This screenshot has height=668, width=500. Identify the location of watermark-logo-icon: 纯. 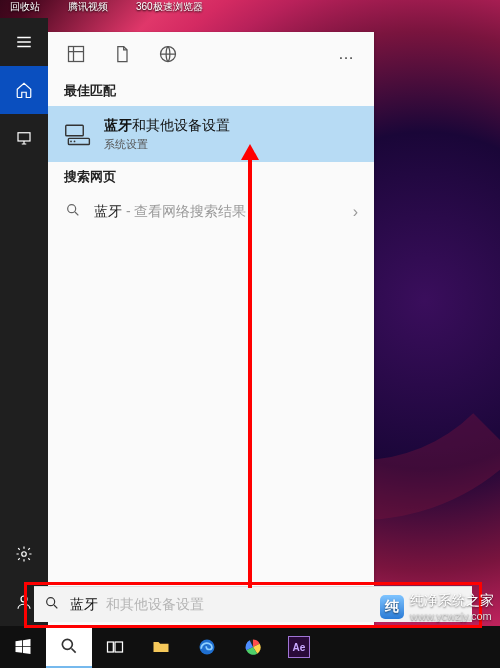
(392, 607).